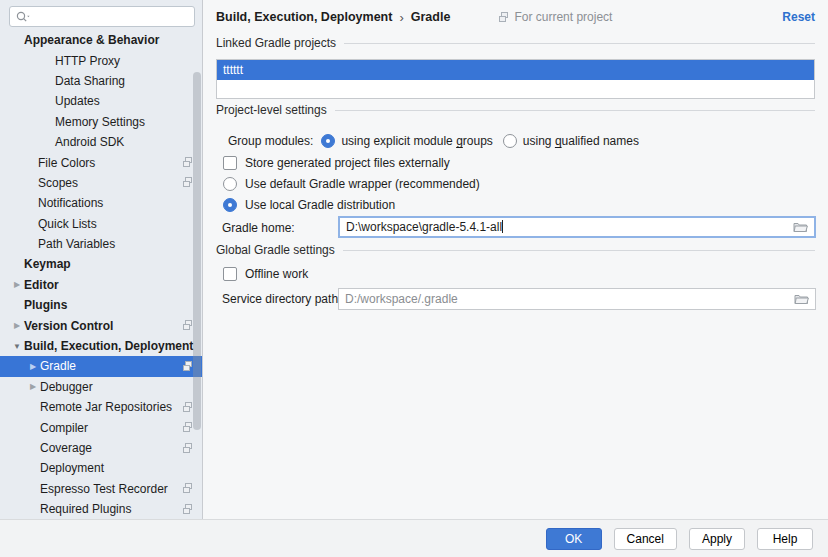  What do you see at coordinates (502, 226) in the screenshot?
I see `text-cursor` at bounding box center [502, 226].